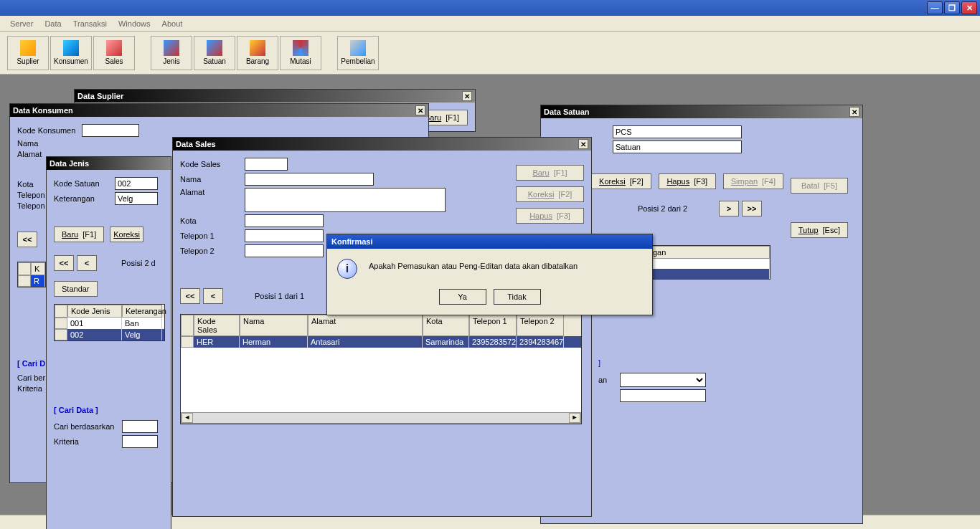  What do you see at coordinates (352, 242) in the screenshot?
I see `dialog-title: Konfirmasi` at bounding box center [352, 242].